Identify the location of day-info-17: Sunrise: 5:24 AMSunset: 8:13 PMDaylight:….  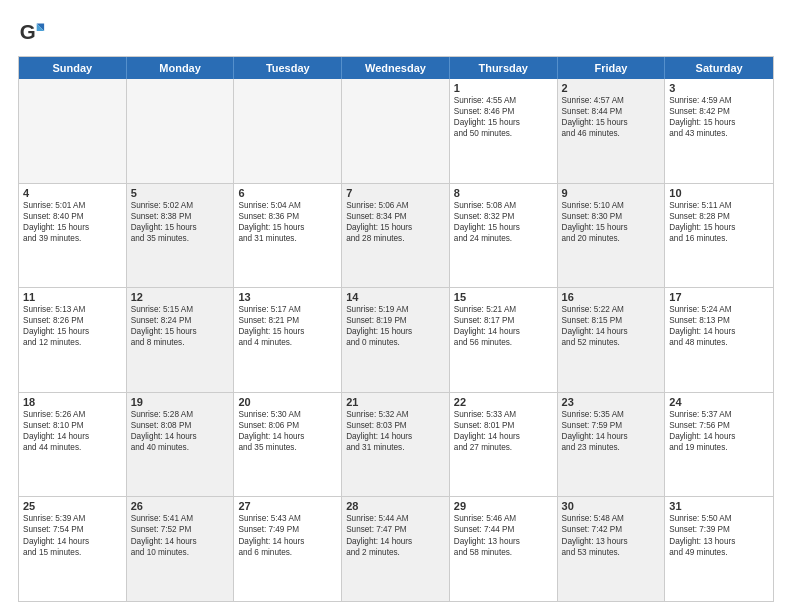
(719, 326).